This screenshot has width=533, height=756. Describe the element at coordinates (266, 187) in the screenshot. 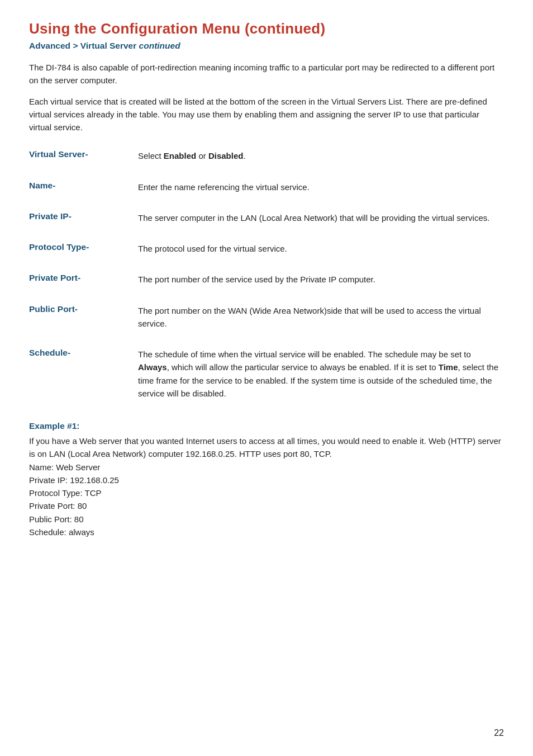

I see `field-row: Name-Enter the name referencing the virt…` at that location.